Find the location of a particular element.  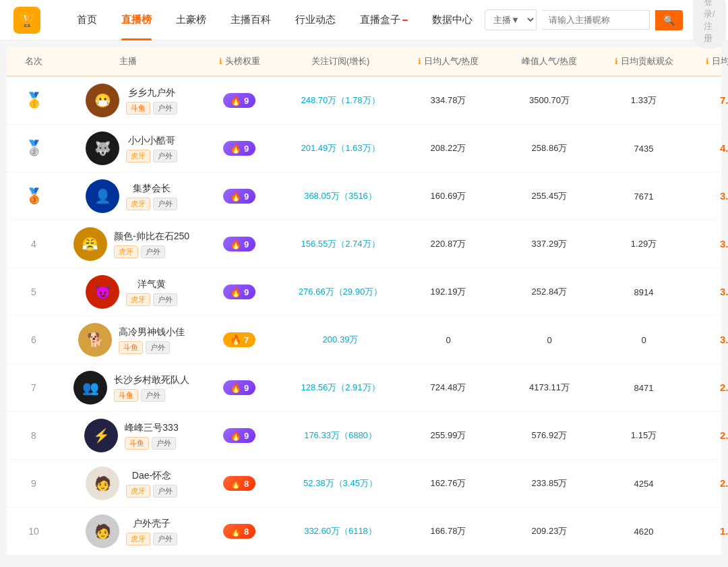

gold-medal-icon: 🥇 is located at coordinates (34, 100).